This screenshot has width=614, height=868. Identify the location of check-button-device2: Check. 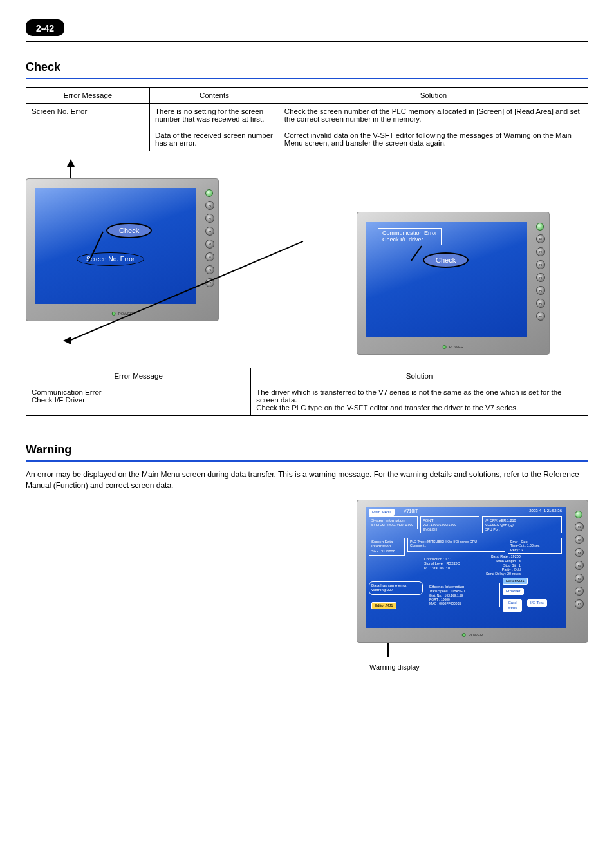
(445, 260).